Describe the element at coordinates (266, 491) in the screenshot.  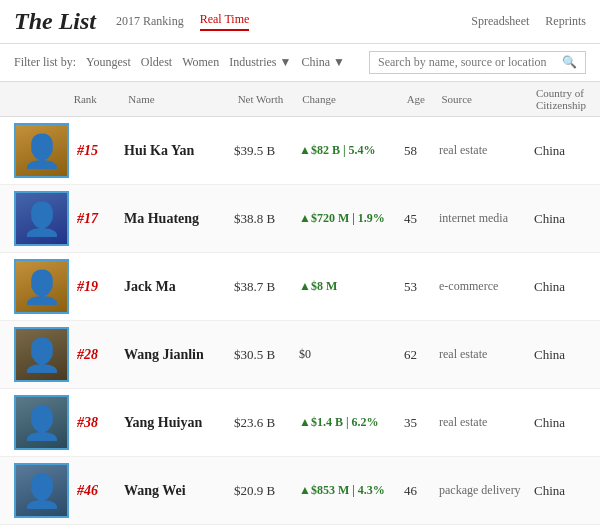
I see `person-networth: $20.9 B` at that location.